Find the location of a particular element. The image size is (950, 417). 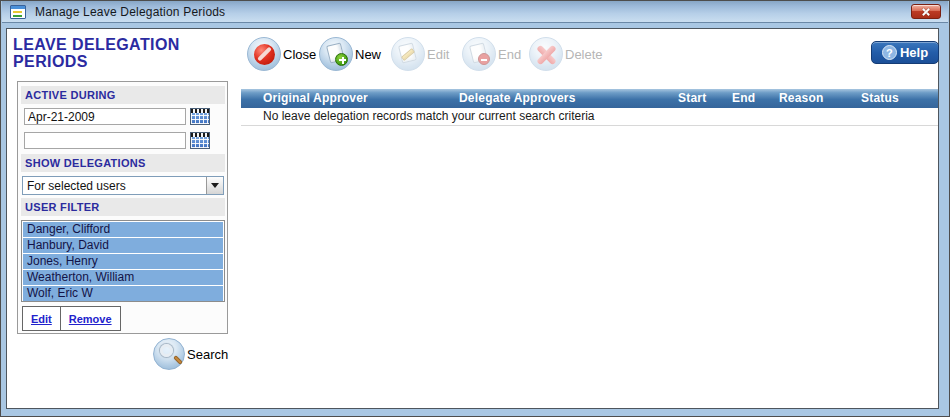

edit-button: Edit is located at coordinates (420, 54).